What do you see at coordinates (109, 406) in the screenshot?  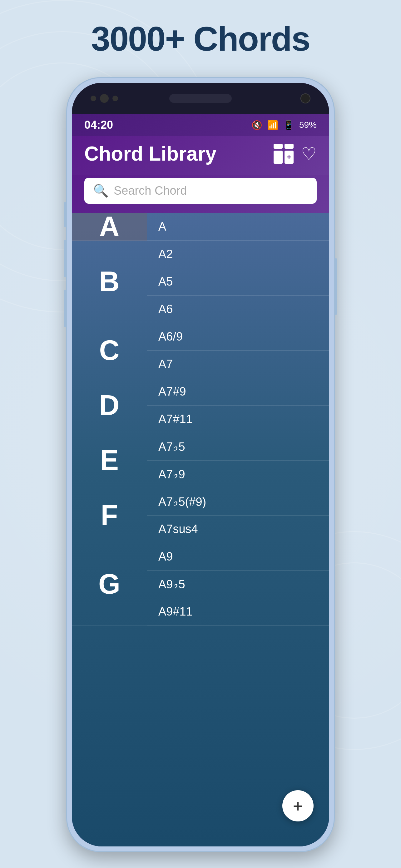 I see `letter-item-d: D` at bounding box center [109, 406].